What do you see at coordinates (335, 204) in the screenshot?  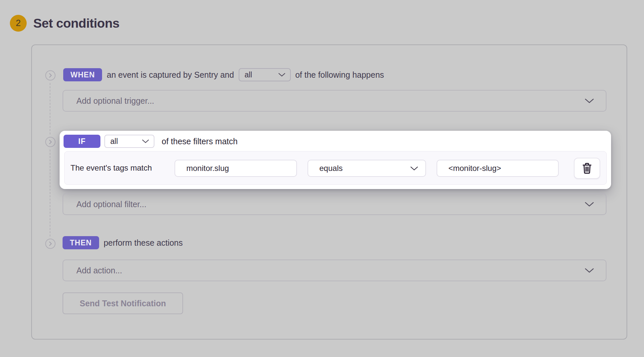 I see `add-optional-filter-select: Add optional filter...` at bounding box center [335, 204].